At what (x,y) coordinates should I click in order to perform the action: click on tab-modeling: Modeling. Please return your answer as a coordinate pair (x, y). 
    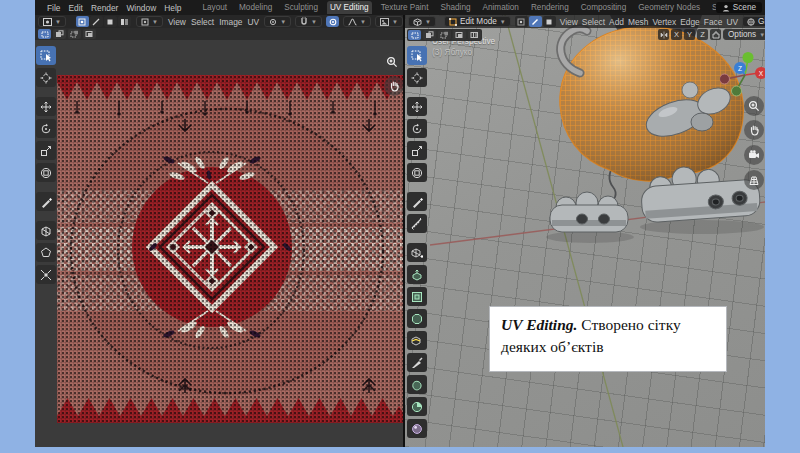
    Looking at the image, I should click on (256, 8).